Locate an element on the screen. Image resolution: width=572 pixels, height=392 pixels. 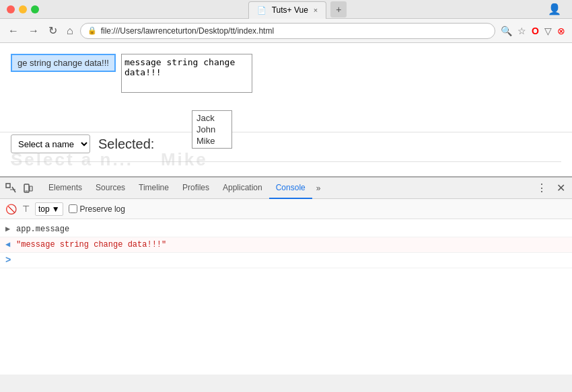
name-list: Jack John Mike is located at coordinates (212, 129).